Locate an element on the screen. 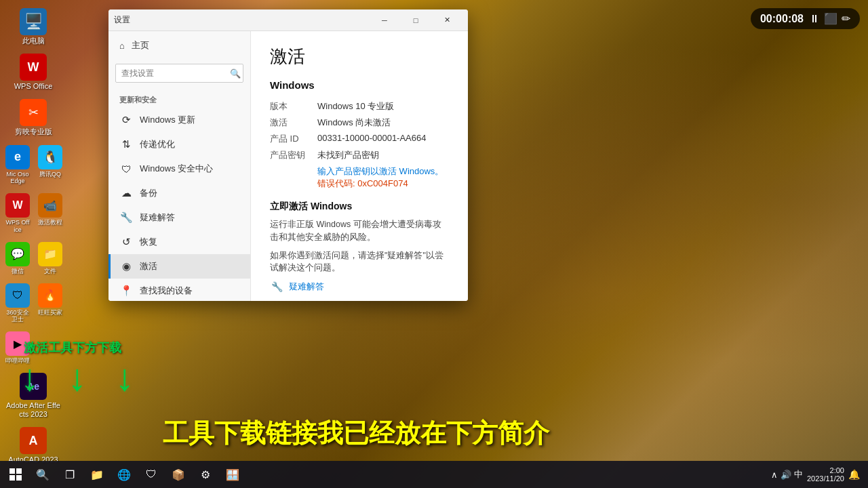 This screenshot has height=488, width=868. product-id-value: 00331-10000-00001-AA664 is located at coordinates (372, 139).